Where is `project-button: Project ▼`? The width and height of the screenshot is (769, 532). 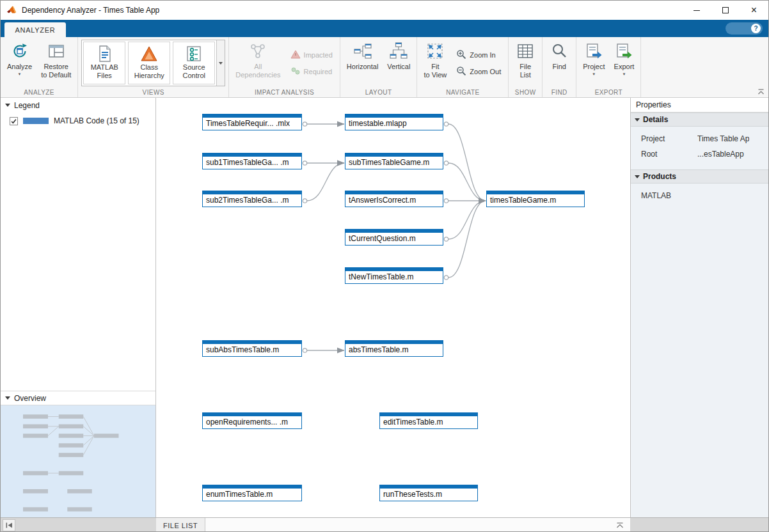
project-button: Project ▼ is located at coordinates (594, 63).